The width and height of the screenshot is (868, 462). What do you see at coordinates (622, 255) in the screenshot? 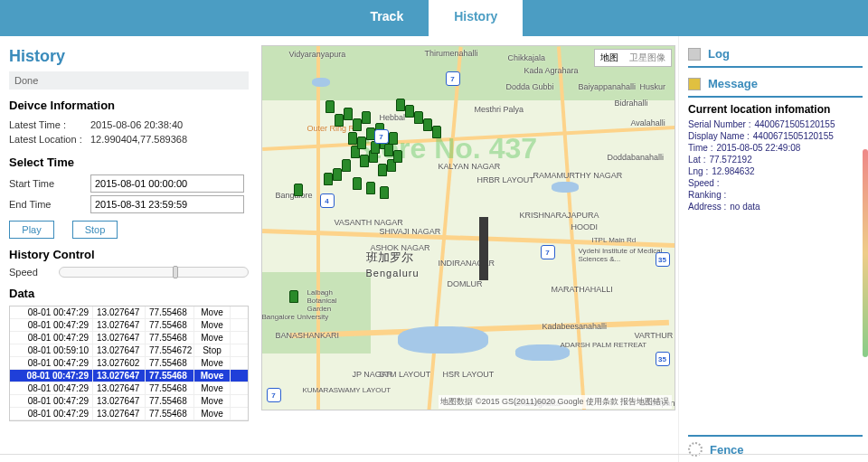
I see `place-label: Vydehi Institute of Medical Sciences &..…` at bounding box center [622, 255].